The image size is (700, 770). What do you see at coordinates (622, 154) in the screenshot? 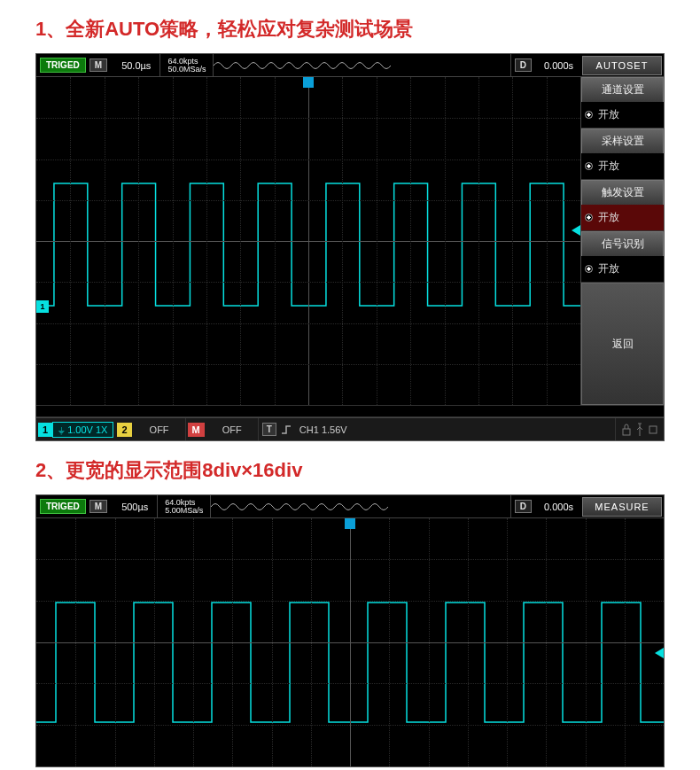
I see `menu-sample-setup: 采样设置 开放` at bounding box center [622, 154].